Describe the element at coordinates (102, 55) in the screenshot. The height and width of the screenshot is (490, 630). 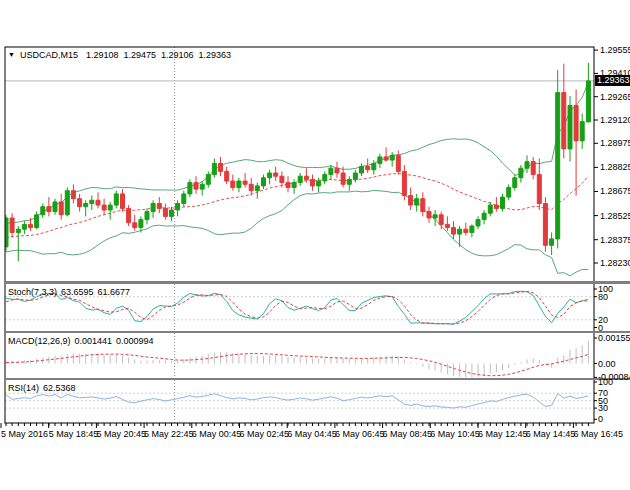
I see `ohlc-open: 1.29108` at that location.